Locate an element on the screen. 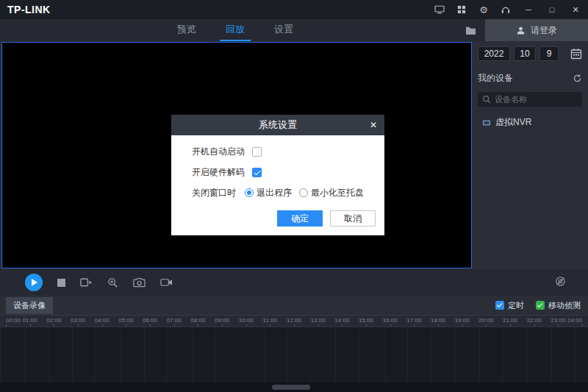 This screenshot has height=392, width=588. stop-button is located at coordinates (62, 282).